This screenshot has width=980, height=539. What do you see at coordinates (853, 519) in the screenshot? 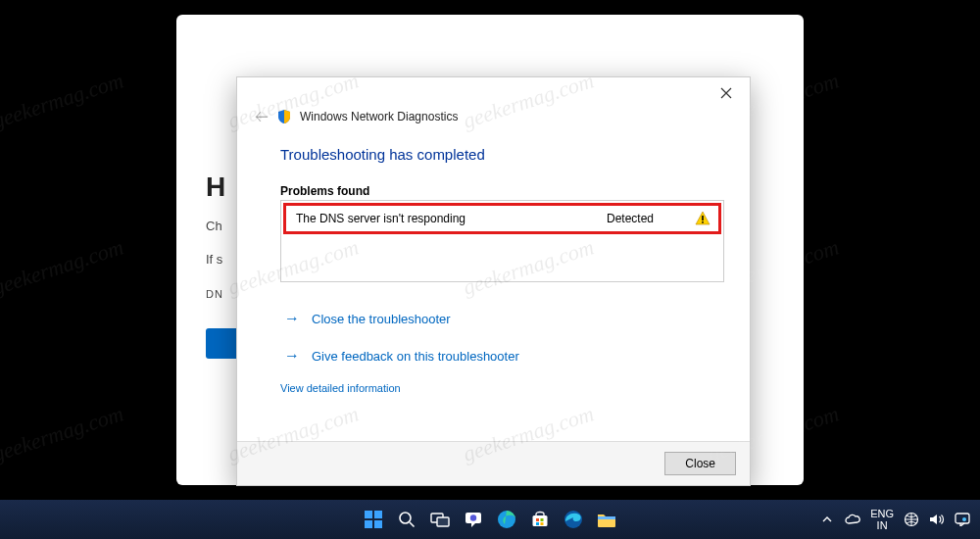
I see `onedrive-icon` at bounding box center [853, 519].